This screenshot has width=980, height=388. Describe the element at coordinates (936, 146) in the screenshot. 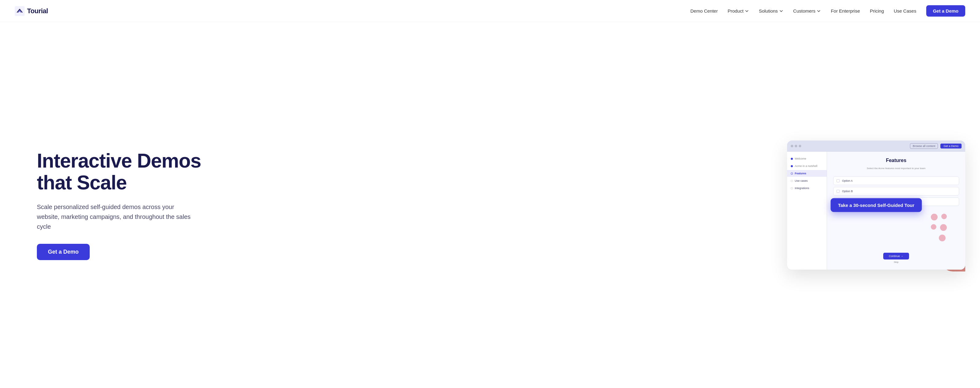

I see `mockup-topbar-buttons: Browse all content Get a Demo` at that location.